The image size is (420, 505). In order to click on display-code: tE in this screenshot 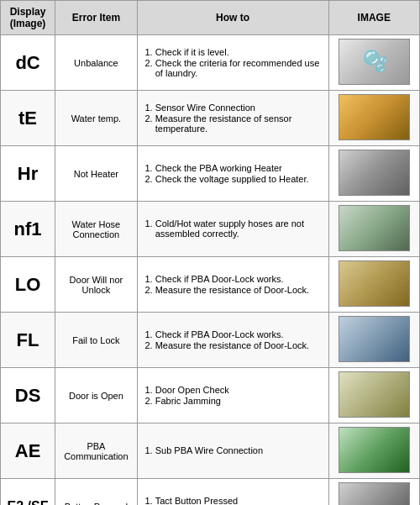, I will do `click(29, 118)`.